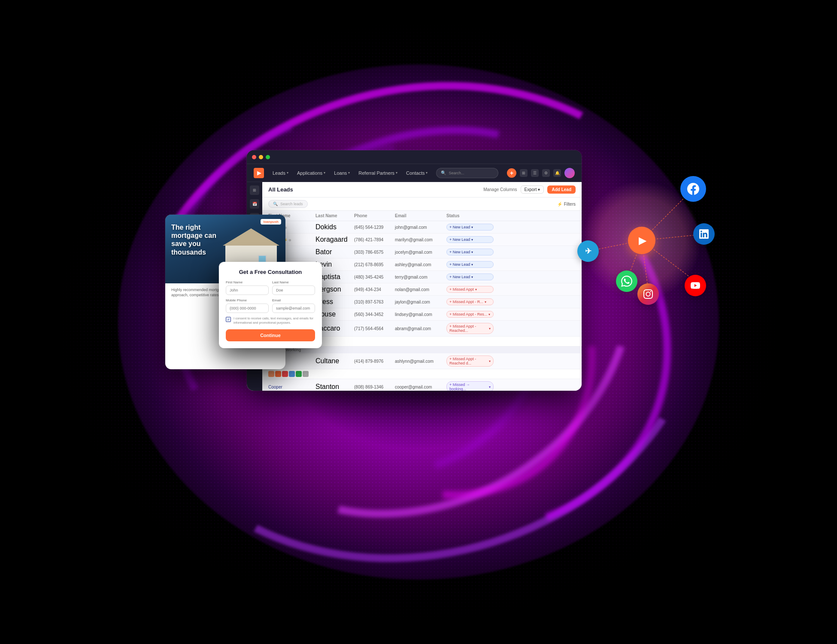  What do you see at coordinates (247, 283) in the screenshot?
I see `first-name-label: First Name` at bounding box center [247, 283].